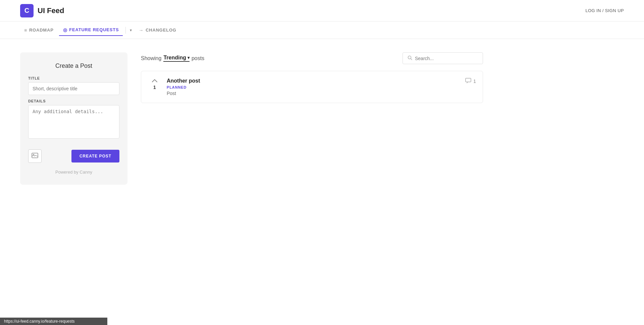  I want to click on nav-item-changelog: → CHANGELOG, so click(157, 30).